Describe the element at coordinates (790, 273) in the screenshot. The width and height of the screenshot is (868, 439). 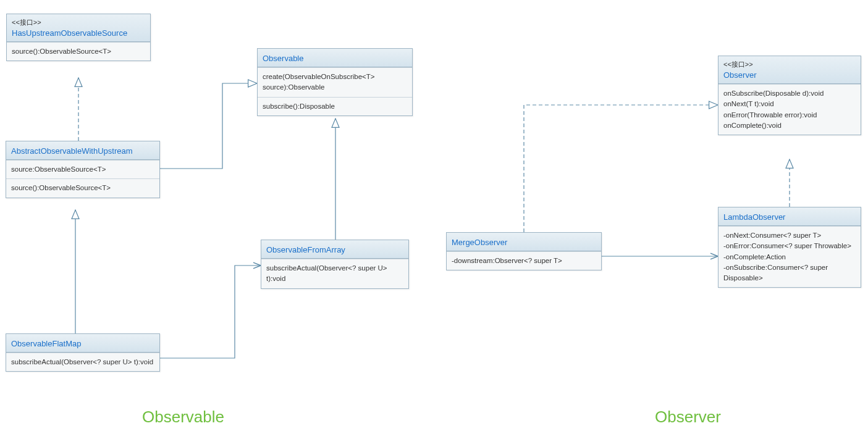
I see `attribute: -onSubscribe:Consumer<? super Disposable…` at that location.